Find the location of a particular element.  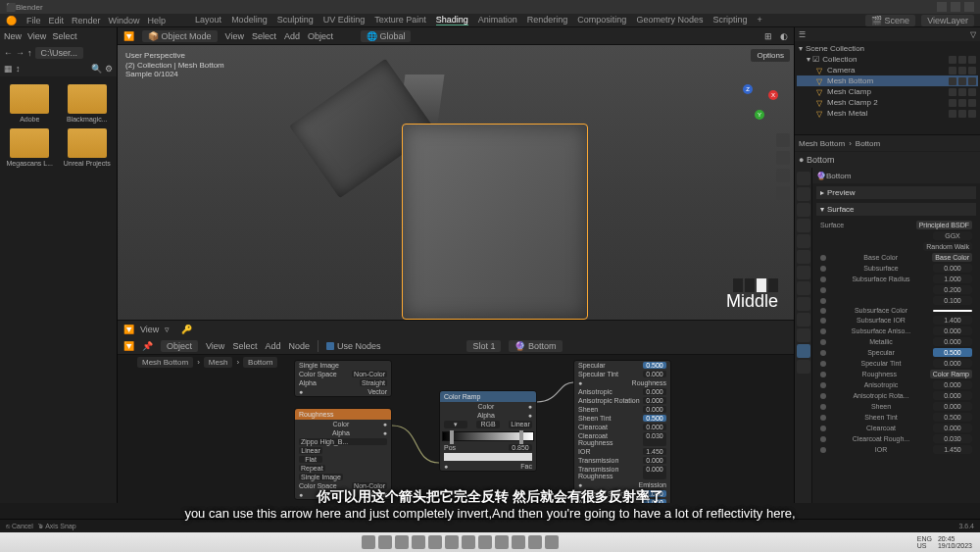

tab-modeling: Modeling is located at coordinates (249, 20).